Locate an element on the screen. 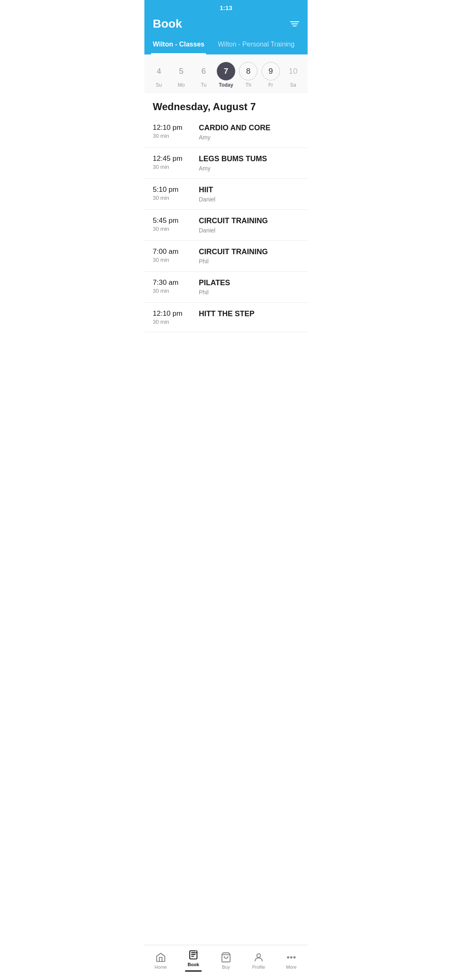 This screenshot has width=452, height=980. class-time-0: 12:10 pm 30 min is located at coordinates (176, 132).